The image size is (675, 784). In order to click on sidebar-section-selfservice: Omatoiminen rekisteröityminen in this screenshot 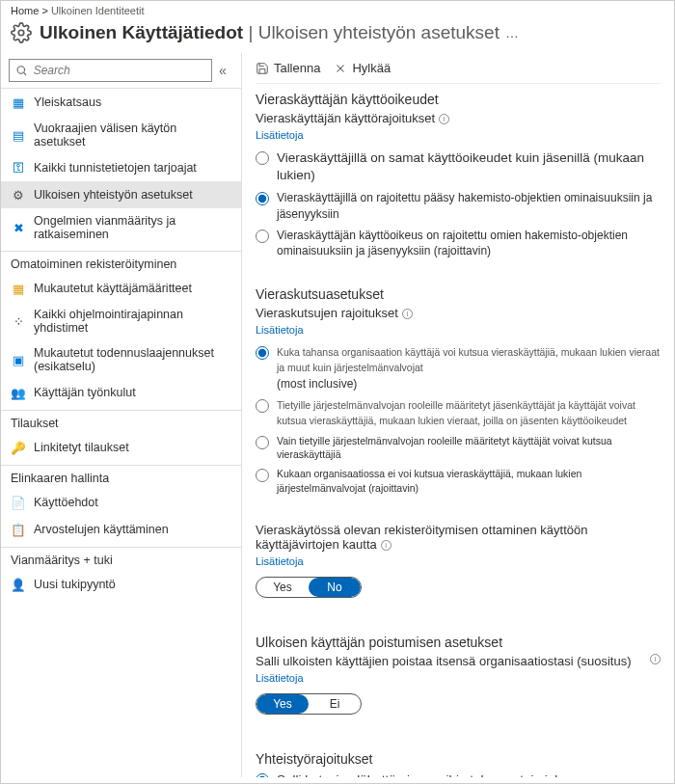, I will do `click(122, 262)`.